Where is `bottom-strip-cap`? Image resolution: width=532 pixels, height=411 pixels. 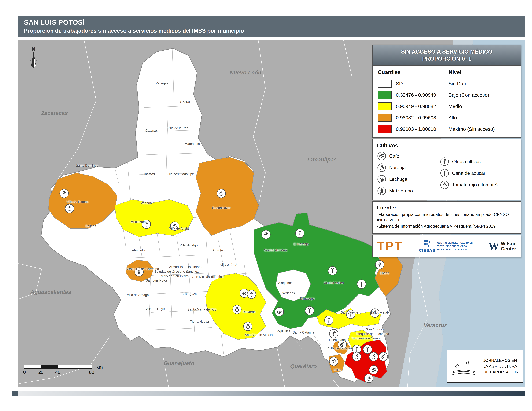 bottom-strip-cap is located at coordinates (15, 393).